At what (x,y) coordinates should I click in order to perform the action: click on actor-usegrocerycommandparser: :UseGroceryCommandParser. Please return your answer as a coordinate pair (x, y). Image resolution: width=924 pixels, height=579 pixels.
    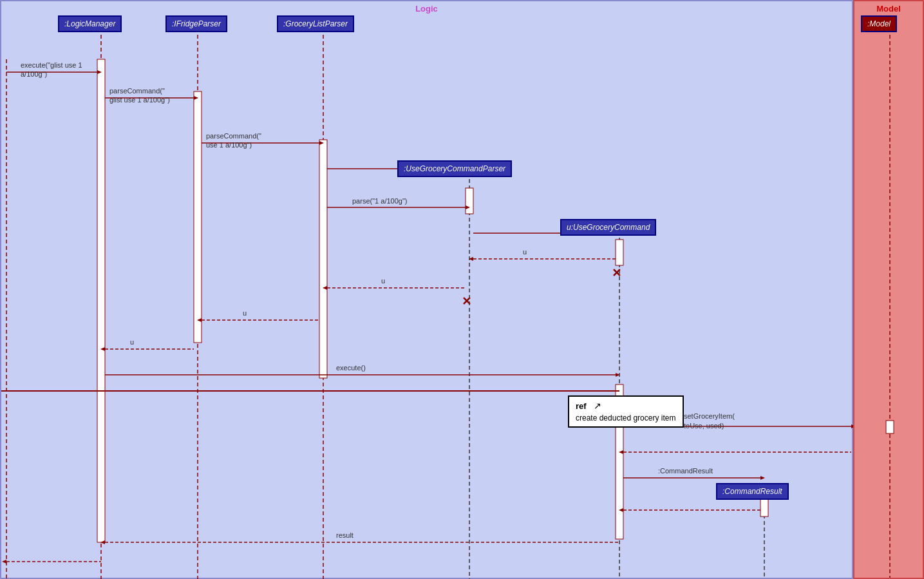
    Looking at the image, I should click on (455, 169).